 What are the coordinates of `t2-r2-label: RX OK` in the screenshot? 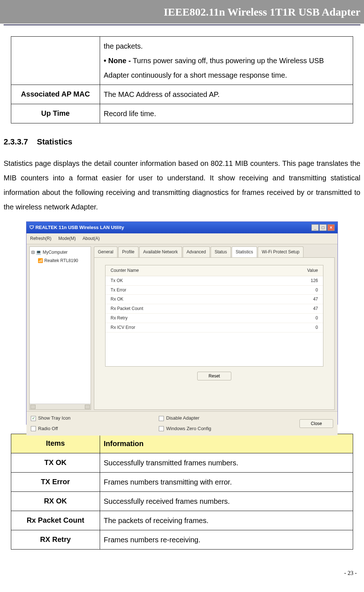 It's located at (55, 501).